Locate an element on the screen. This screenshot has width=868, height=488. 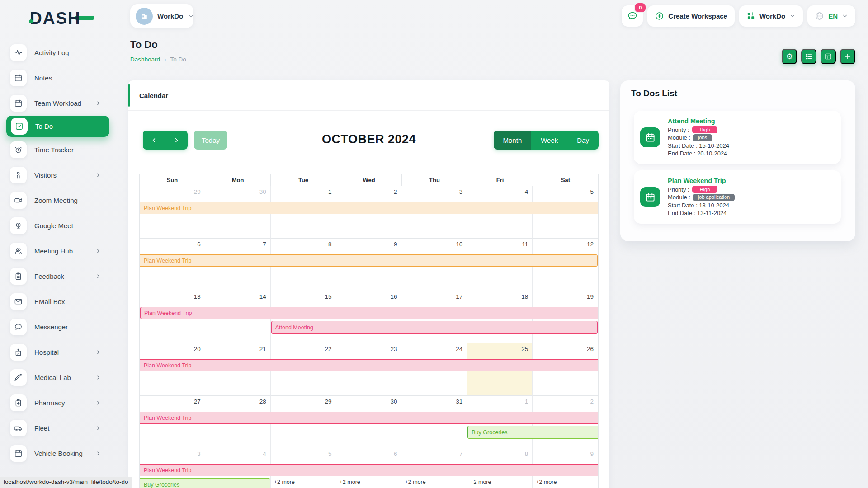
module-badge: job application is located at coordinates (714, 197).